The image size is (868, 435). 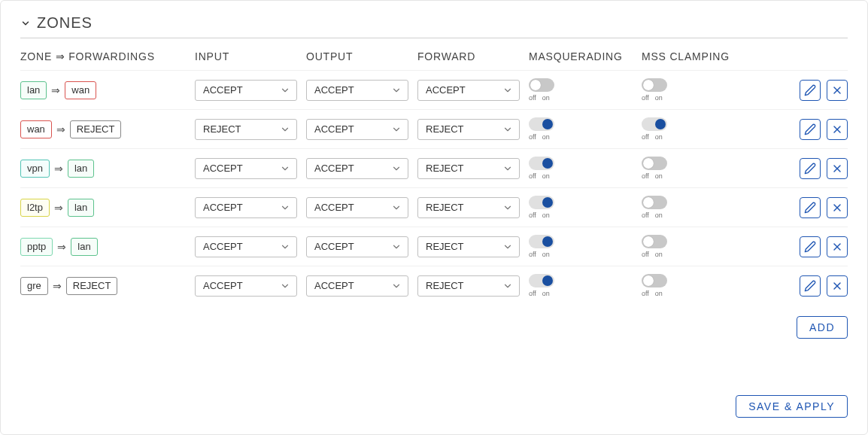 I want to click on input-select-value: REJECT, so click(x=223, y=129).